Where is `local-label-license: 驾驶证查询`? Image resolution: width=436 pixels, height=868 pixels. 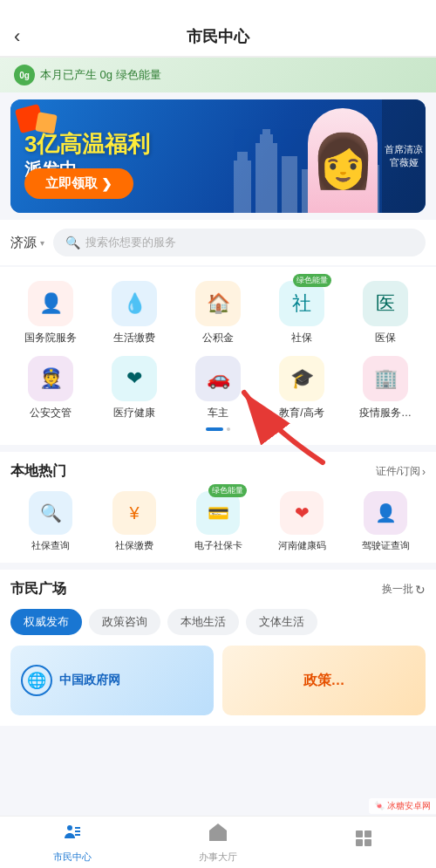
local-label-license: 驾驶证查询 is located at coordinates (385, 546).